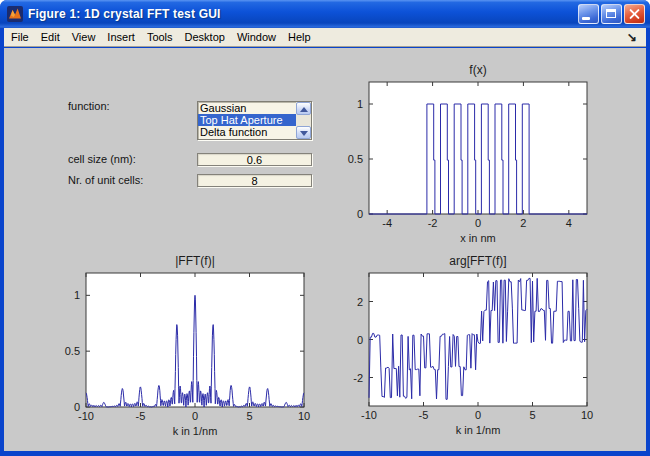 The height and width of the screenshot is (456, 650). Describe the element at coordinates (433, 223) in the screenshot. I see `x-tick-label: -2` at that location.